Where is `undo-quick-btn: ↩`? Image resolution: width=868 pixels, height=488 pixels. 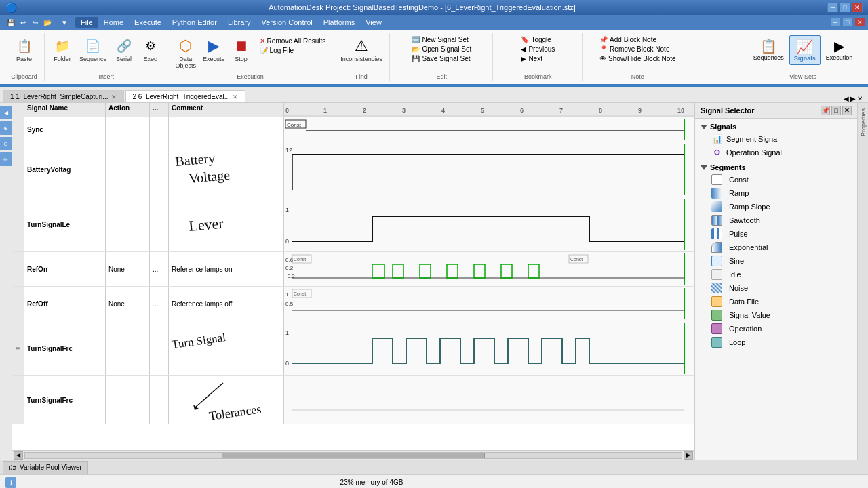 undo-quick-btn: ↩ is located at coordinates (23, 22).